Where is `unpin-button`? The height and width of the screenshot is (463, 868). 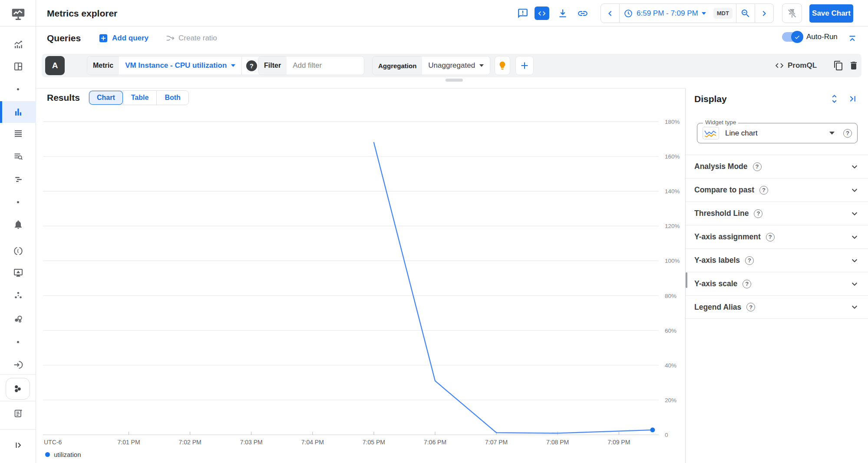 unpin-button is located at coordinates (792, 13).